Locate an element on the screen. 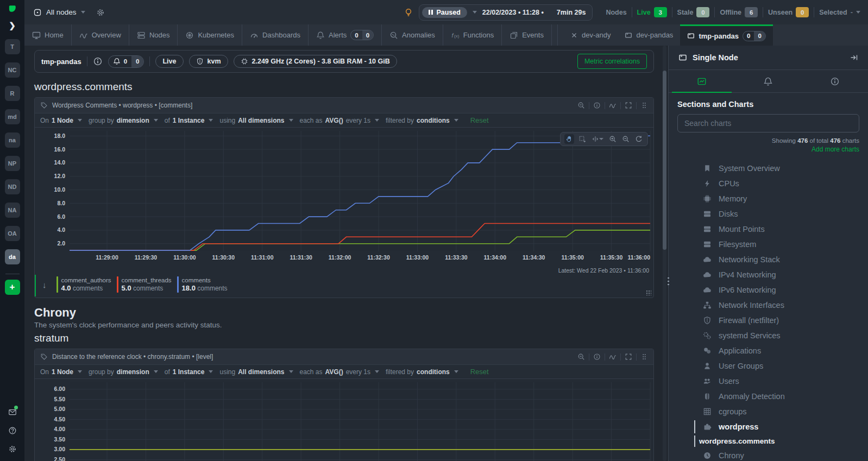 Image resolution: width=868 pixels, height=461 pixels. nav-item: Anomalies is located at coordinates (412, 35).